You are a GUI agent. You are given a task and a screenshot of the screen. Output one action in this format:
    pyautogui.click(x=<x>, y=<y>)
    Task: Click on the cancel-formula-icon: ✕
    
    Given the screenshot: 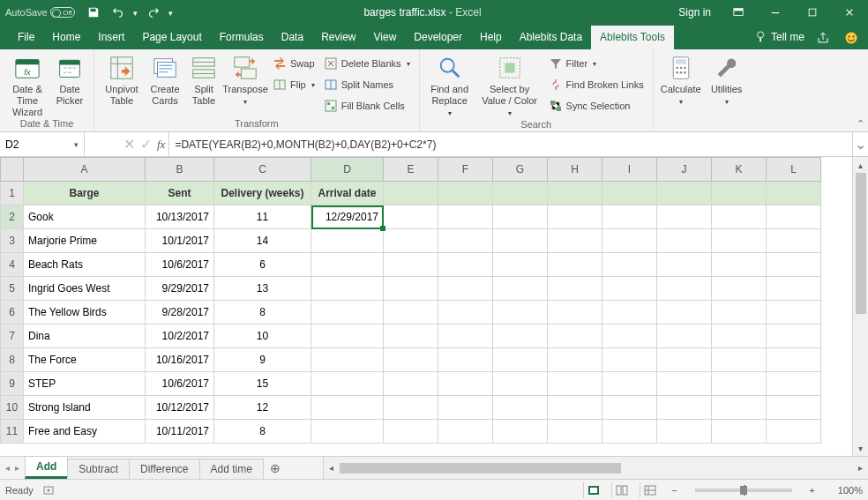 What is the action you would take?
    pyautogui.click(x=129, y=145)
    